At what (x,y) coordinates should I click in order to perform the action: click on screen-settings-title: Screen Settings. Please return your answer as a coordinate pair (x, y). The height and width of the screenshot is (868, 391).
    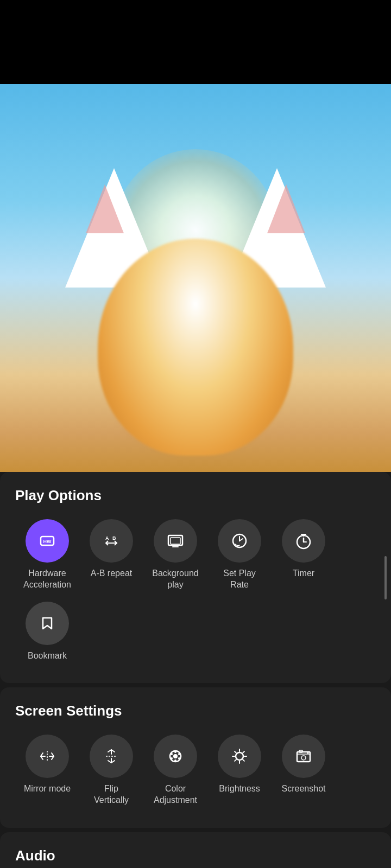
    Looking at the image, I should click on (195, 711).